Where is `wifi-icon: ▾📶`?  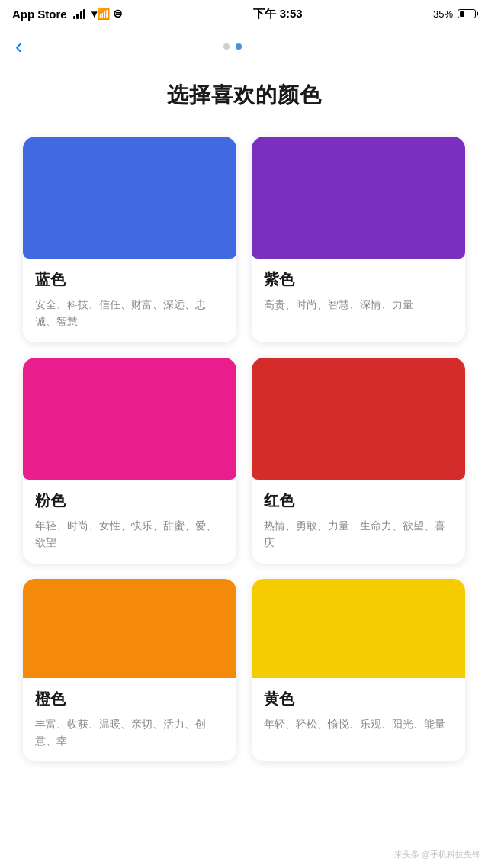
wifi-icon: ▾📶 is located at coordinates (101, 14).